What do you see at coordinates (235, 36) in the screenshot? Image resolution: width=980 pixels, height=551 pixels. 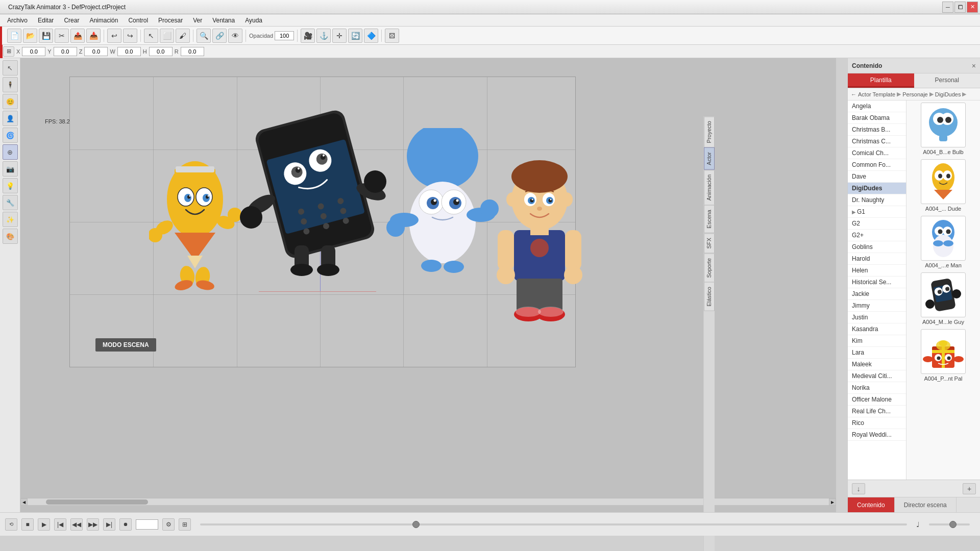 I see `eye-button: 👁` at bounding box center [235, 36].